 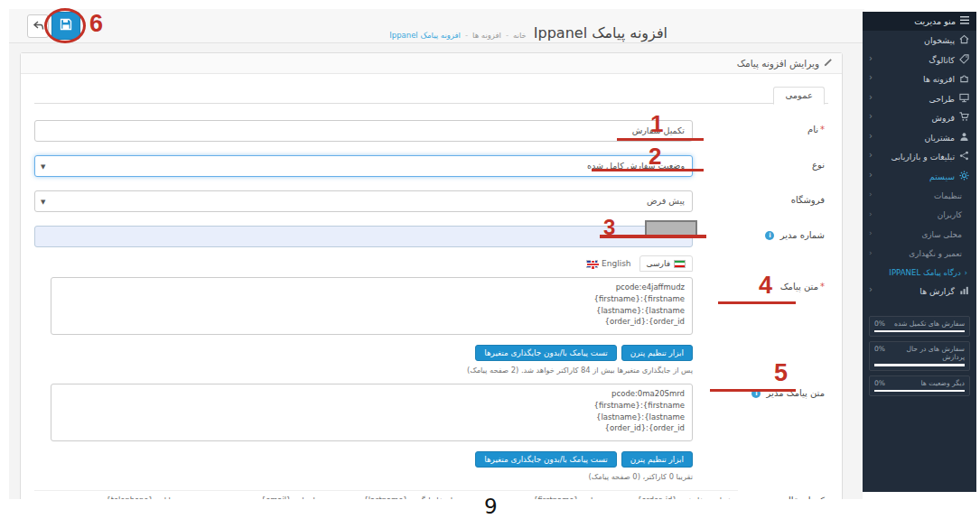 What do you see at coordinates (828, 63) in the screenshot?
I see `pencil-icon` at bounding box center [828, 63].